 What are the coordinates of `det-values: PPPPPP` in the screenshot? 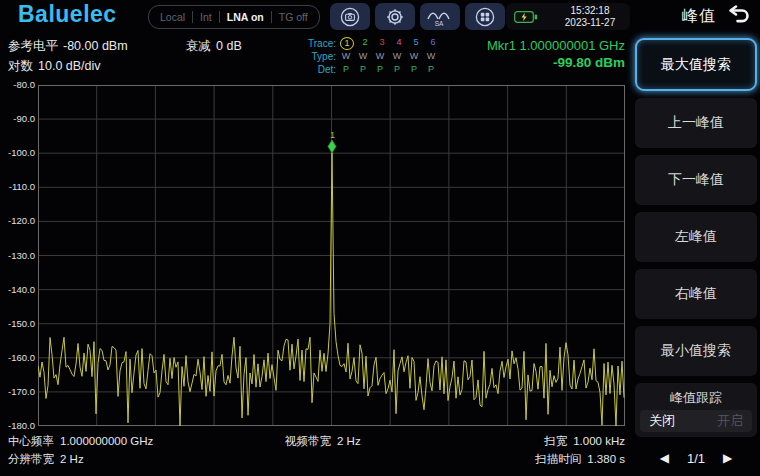 It's located at (391, 70).